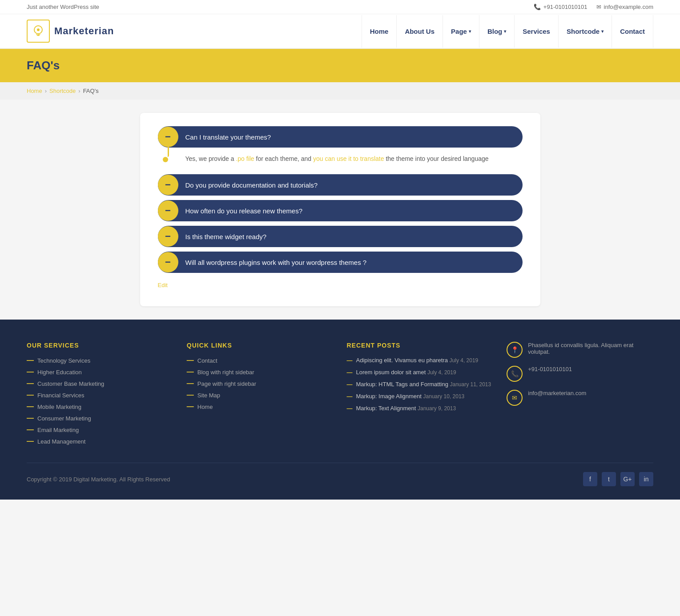  Describe the element at coordinates (46, 91) in the screenshot. I see `breadcrumb-sep-1: ›` at that location.